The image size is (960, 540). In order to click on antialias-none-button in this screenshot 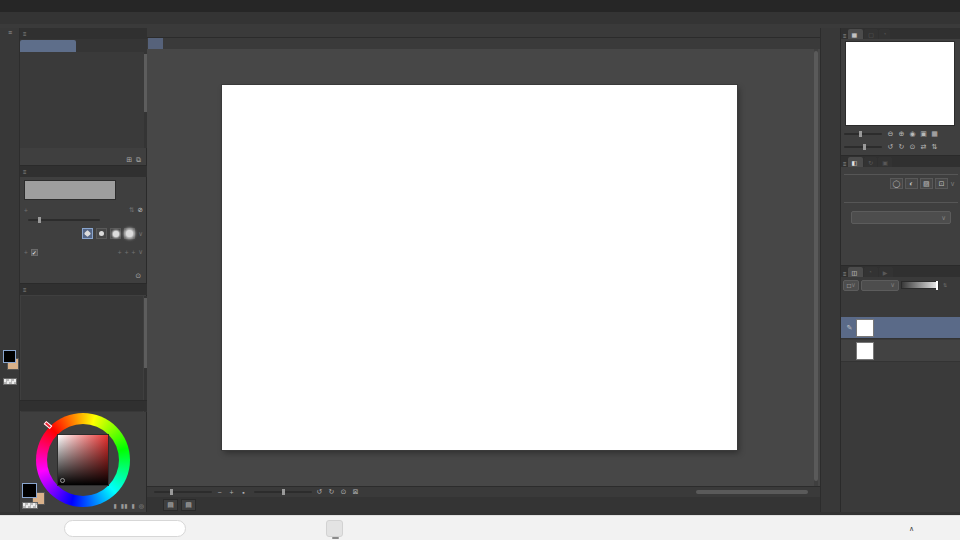, I will do `click(88, 234)`.